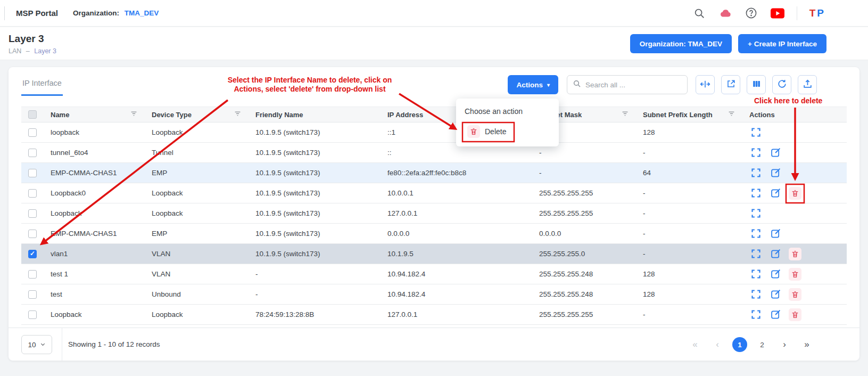  I want to click on column-label: IP Address, so click(406, 115).